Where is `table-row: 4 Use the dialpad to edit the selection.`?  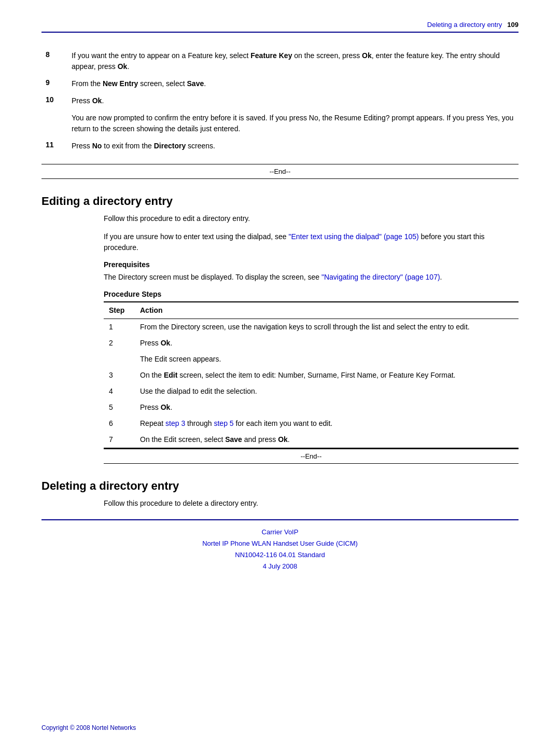
table-row: 4 Use the dialpad to edit the selection. is located at coordinates (311, 391).